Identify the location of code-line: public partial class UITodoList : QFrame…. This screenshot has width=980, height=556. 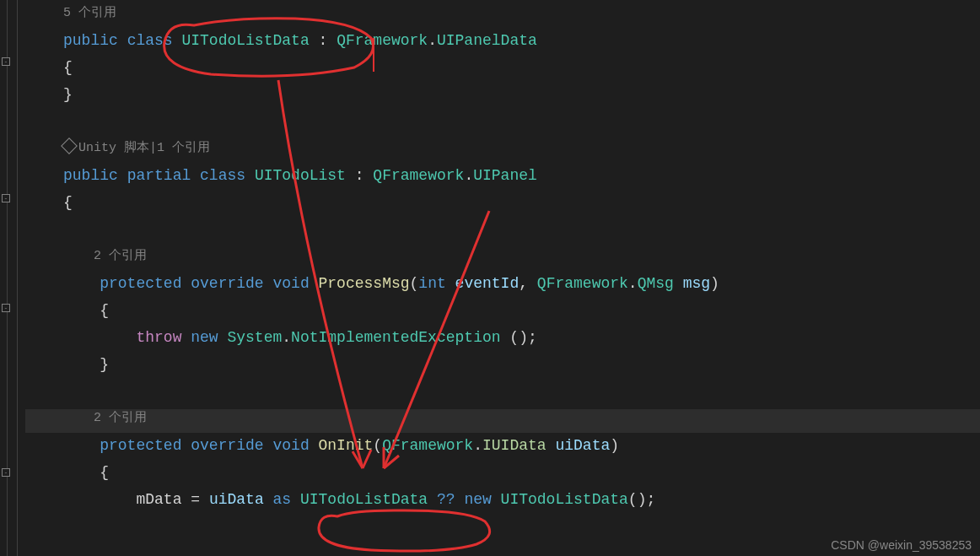
(521, 175).